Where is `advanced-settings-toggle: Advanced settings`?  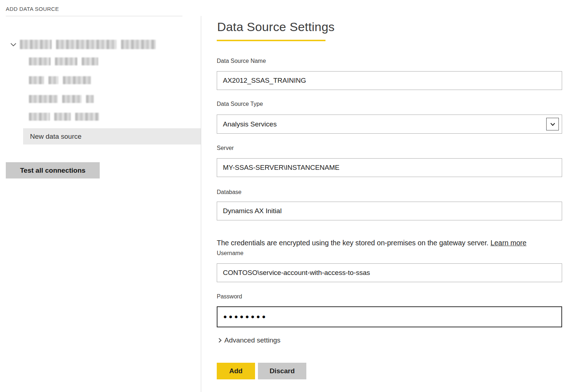
advanced-settings-toggle: Advanced settings is located at coordinates (249, 340).